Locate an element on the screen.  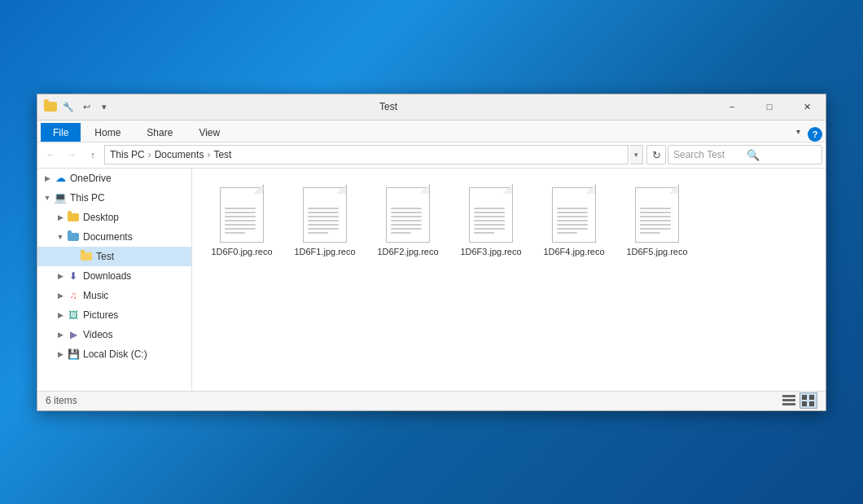
nav-item-music: ▶ ♫ Music is located at coordinates (114, 296).